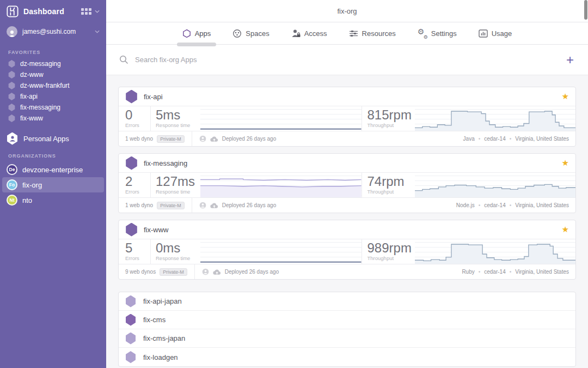  What do you see at coordinates (347, 357) in the screenshot?
I see `app-row-fix-loadgen: fix-loadgen` at bounding box center [347, 357].